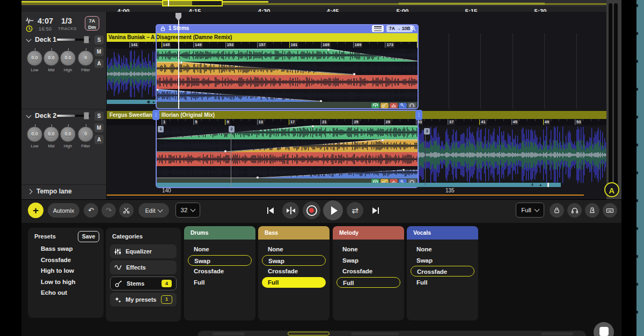 This screenshot has width=644, height=336. Describe the element at coordinates (532, 185) in the screenshot. I see `deck2-loop-marker: 4` at that location.